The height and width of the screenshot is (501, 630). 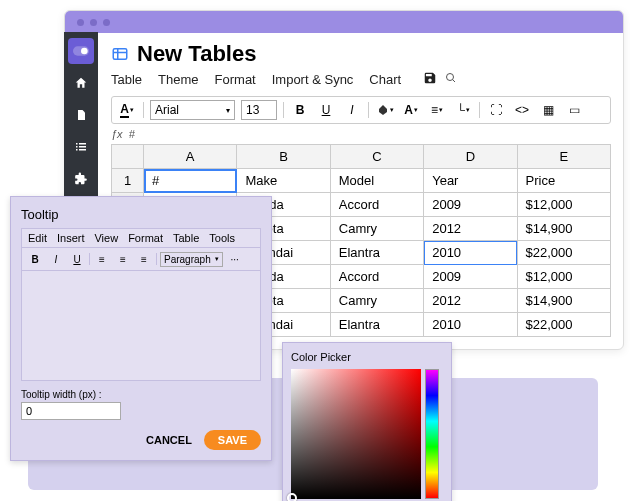 I want to click on page-title: New Tables, so click(x=196, y=54).